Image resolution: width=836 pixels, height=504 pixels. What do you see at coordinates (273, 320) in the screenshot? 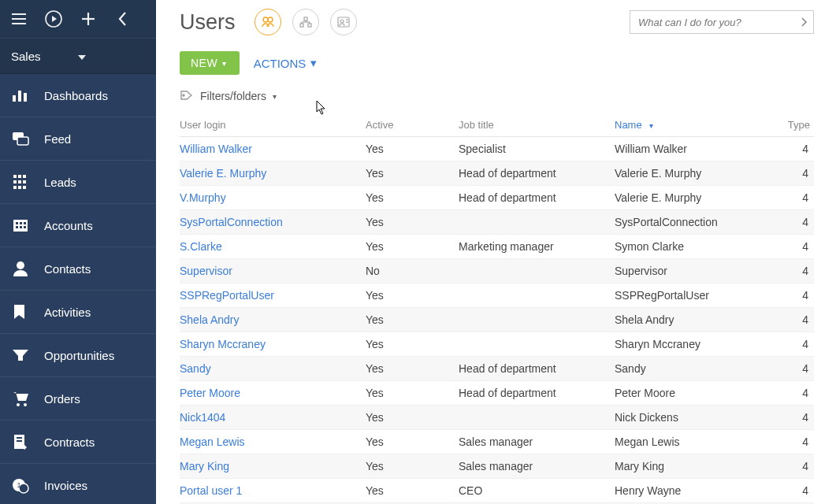
I see `cell-login: Shela Andry` at bounding box center [273, 320].